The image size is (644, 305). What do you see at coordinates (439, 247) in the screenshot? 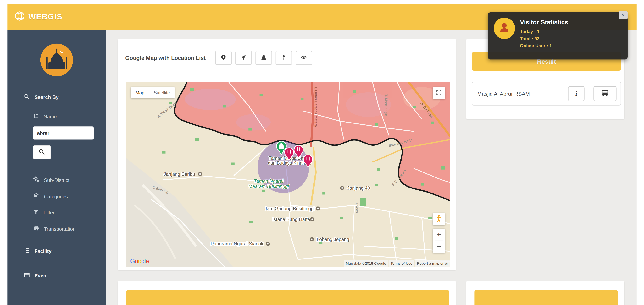
I see `zoom-out-button: −` at bounding box center [439, 247].